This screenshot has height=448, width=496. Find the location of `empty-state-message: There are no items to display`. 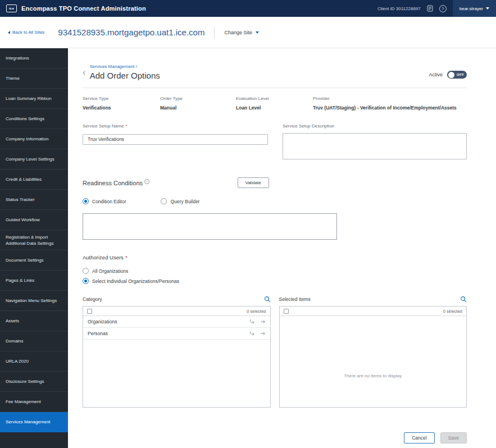

empty-state-message: There are no items to display is located at coordinates (373, 362).